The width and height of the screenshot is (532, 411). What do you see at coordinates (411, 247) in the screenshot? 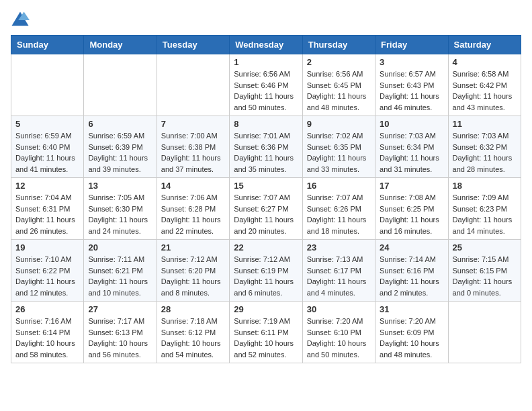
I see `day-number: 24` at bounding box center [411, 247].